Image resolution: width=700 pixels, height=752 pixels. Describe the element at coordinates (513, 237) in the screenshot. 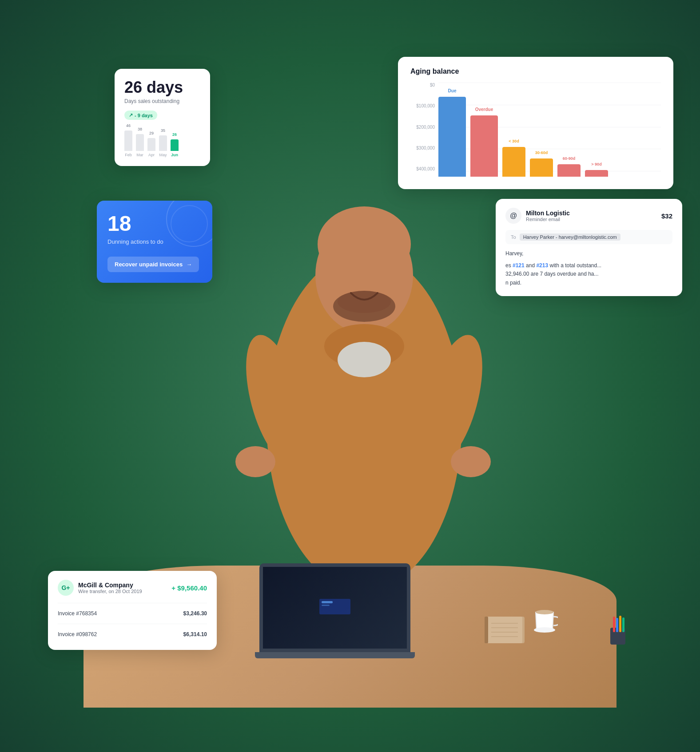

I see `to-label: To` at that location.